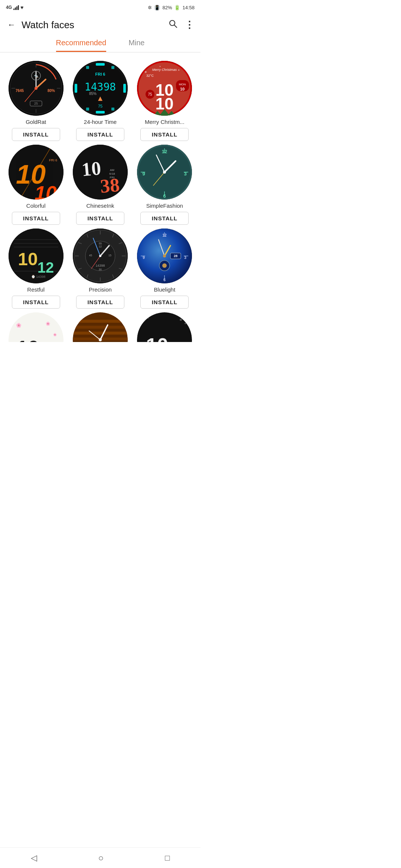 The height and width of the screenshot is (868, 401). What do you see at coordinates (100, 134) in the screenshot?
I see `install-button-24hour: INSTALL` at bounding box center [100, 134].